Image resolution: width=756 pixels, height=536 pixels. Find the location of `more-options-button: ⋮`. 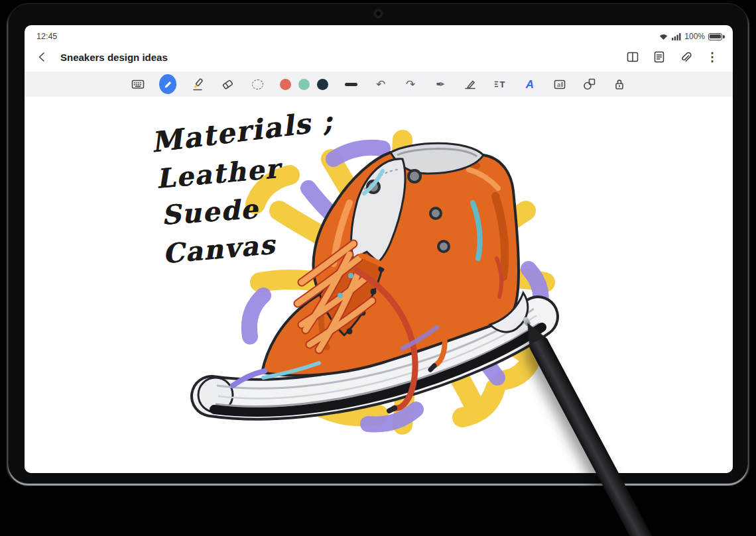

more-options-button: ⋮ is located at coordinates (712, 57).